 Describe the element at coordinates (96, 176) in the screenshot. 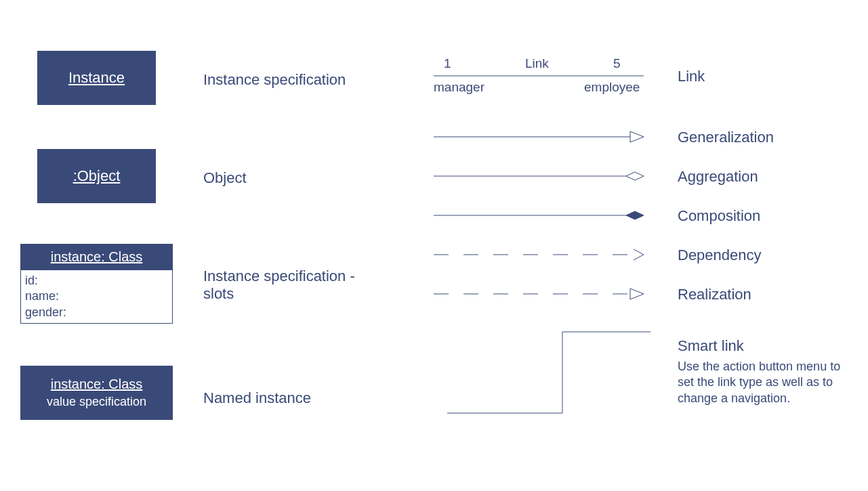

I see `shape-object: :Object` at that location.